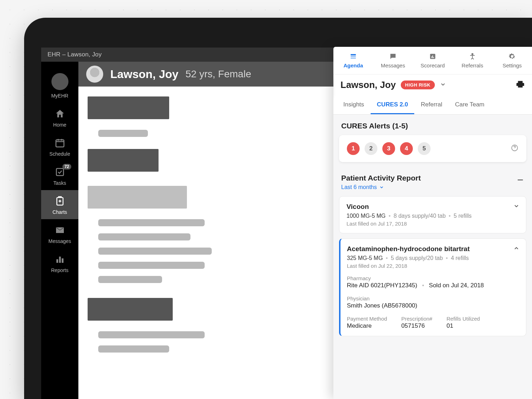  Describe the element at coordinates (433, 207) in the screenshot. I see `rx-name: Vicoon` at that location.